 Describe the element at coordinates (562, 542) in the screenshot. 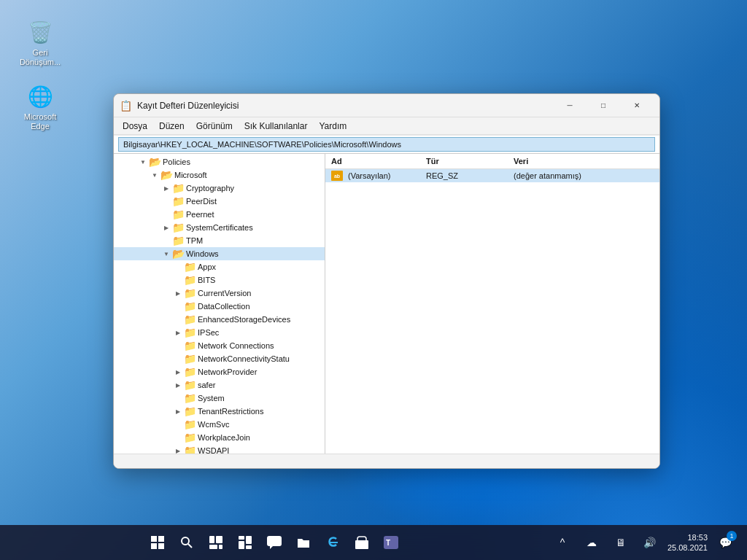

I see `chevron-up-icon: ^` at that location.